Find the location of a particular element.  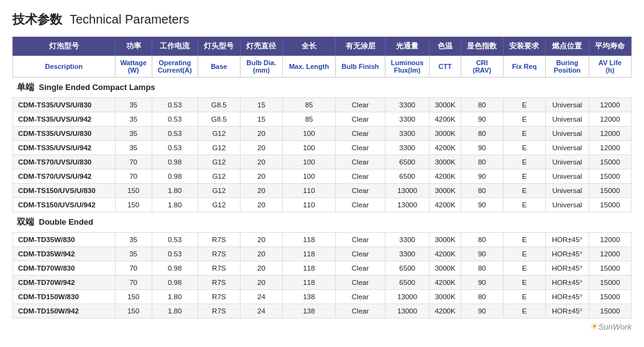

table-row: CDM-TS35/UVS/U/830350.53G1220100Clear330… is located at coordinates (322, 134).